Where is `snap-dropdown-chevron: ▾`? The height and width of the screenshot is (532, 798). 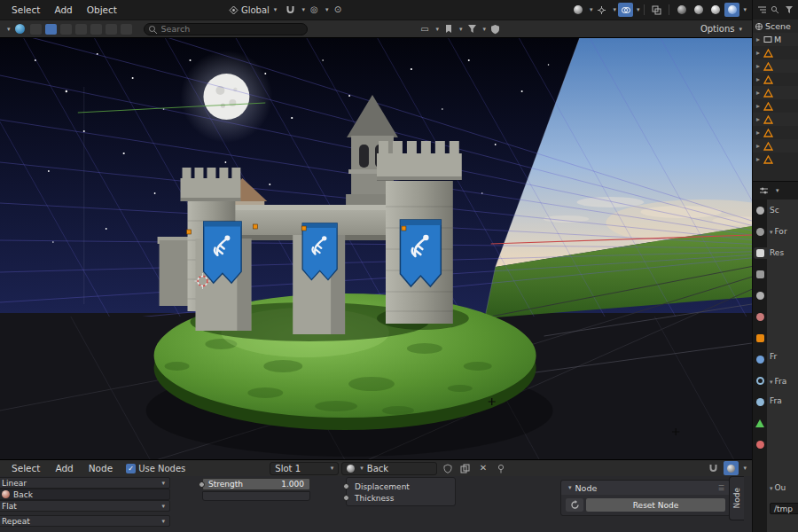 snap-dropdown-chevron: ▾ is located at coordinates (303, 10).